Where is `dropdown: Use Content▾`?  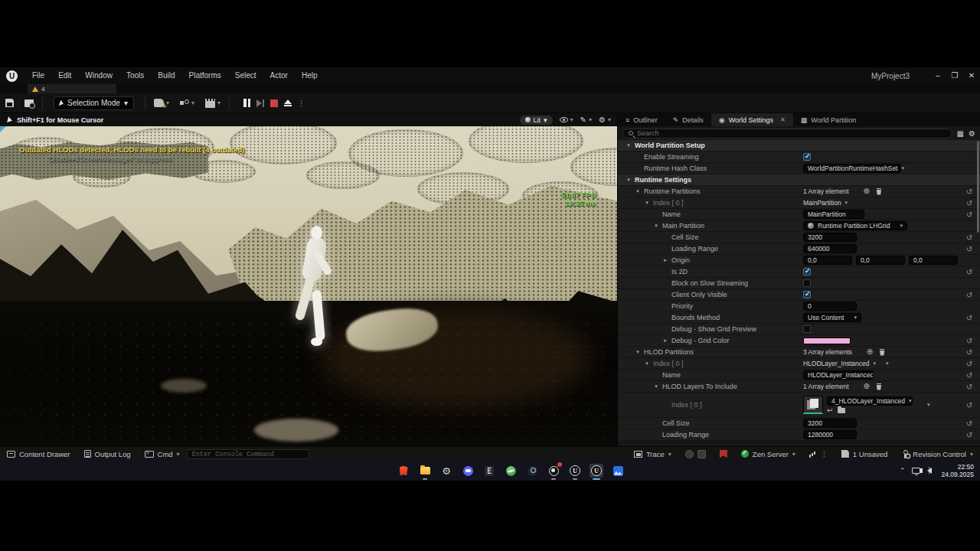 dropdown: Use Content▾ is located at coordinates (832, 318).